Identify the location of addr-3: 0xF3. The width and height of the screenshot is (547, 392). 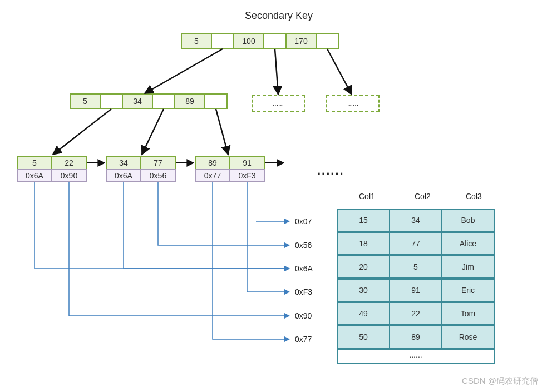
(304, 292).